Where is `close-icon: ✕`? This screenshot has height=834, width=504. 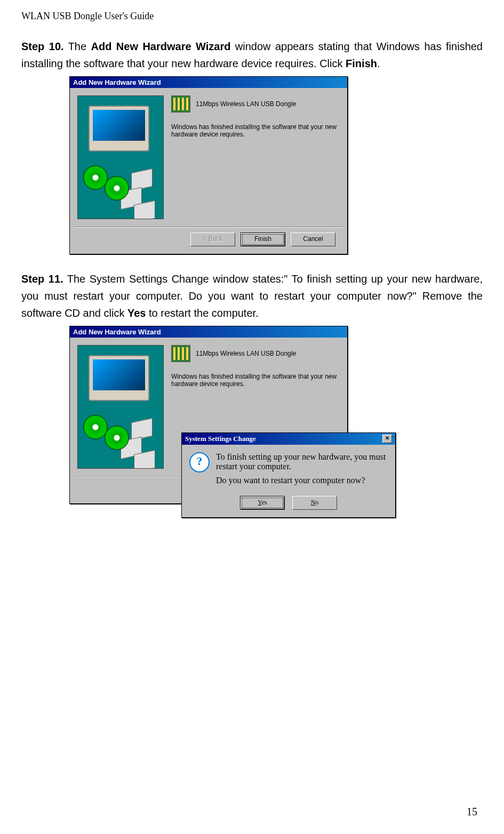 close-icon: ✕ is located at coordinates (387, 439).